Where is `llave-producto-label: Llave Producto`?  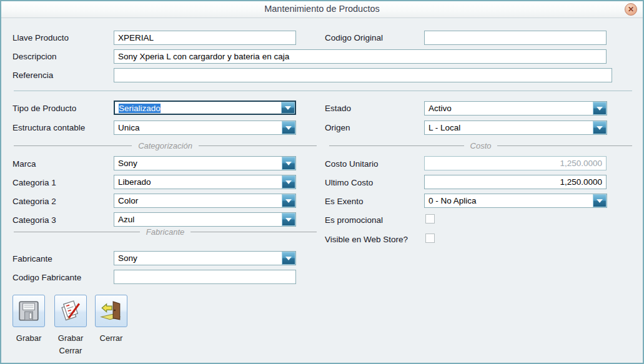
llave-producto-label: Llave Producto is located at coordinates (41, 37).